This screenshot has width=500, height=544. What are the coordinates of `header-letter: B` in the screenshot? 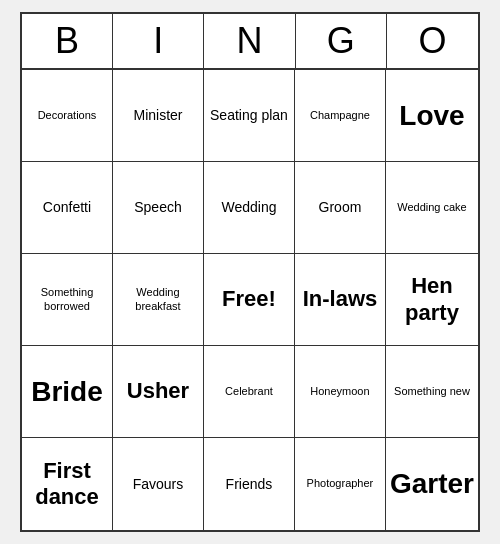 It's located at (68, 41).